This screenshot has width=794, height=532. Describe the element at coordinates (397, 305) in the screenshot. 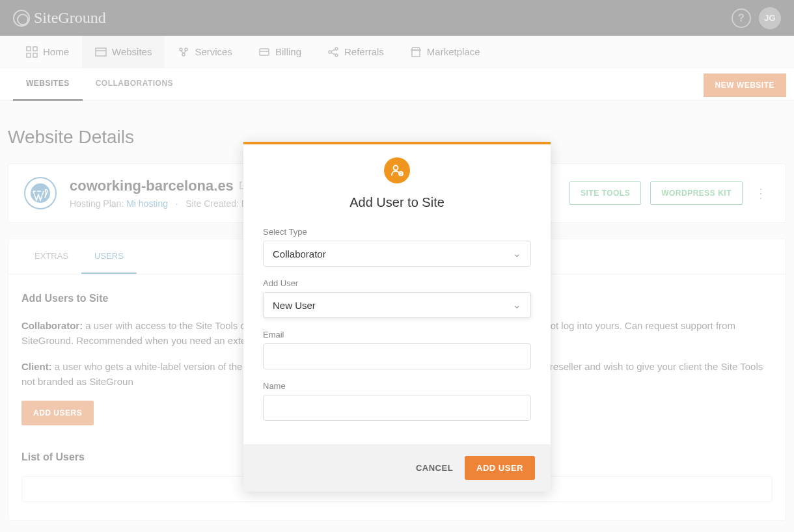

I see `add-user-dropdown: New User ⌄` at that location.